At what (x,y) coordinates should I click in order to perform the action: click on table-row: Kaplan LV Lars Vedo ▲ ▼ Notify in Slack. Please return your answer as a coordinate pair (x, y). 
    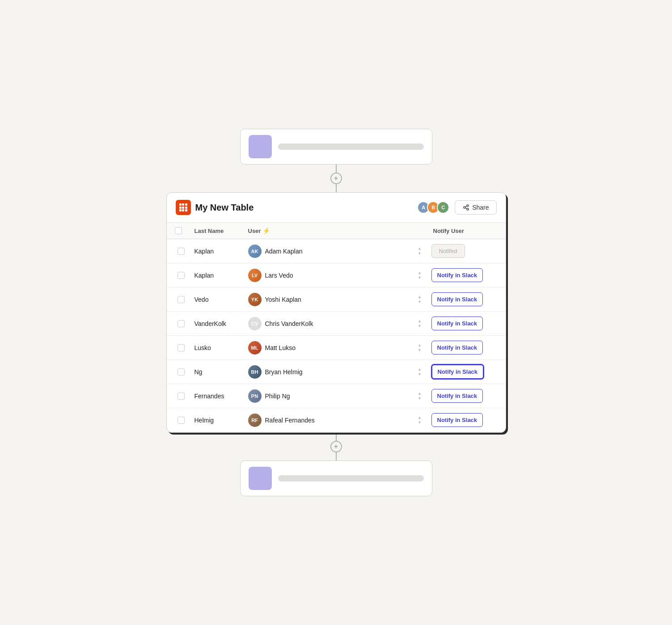
    Looking at the image, I should click on (336, 275).